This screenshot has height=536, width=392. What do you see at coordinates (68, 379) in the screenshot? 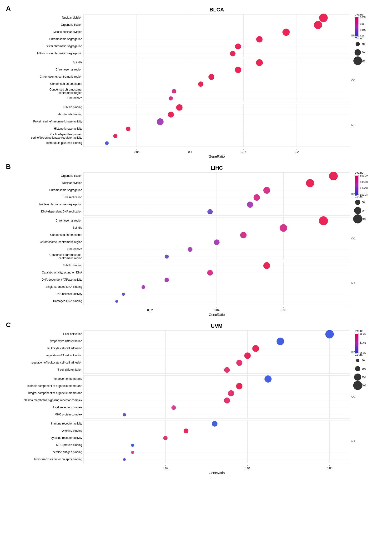
I see `term-label: endosome membrane` at bounding box center [68, 379].